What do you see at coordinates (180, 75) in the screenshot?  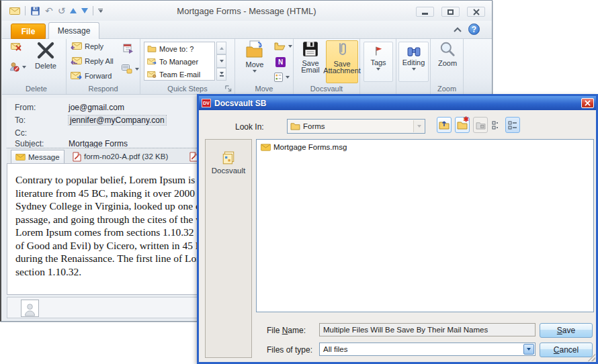 I see `quick-step-label: Team E-mail` at bounding box center [180, 75].